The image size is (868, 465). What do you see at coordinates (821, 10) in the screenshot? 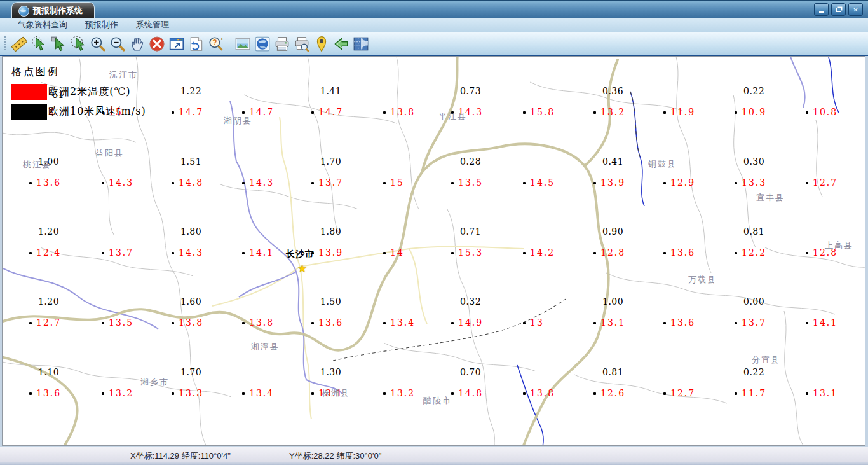
I see `minimize-button` at bounding box center [821, 10].